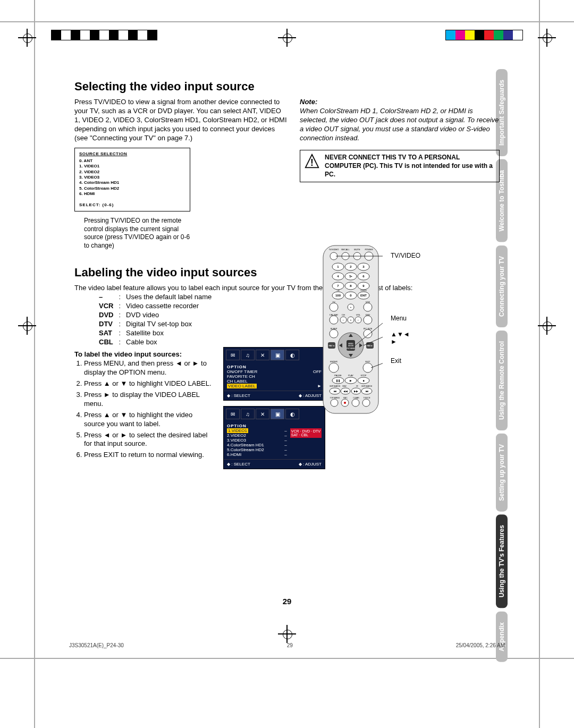 This screenshot has height=728, width=574. I want to click on osd-option-menu-2: ✉ ♫ ✕ ▣ ◐ OPTION 1.VIDEO1–2.VIDEO2–3.VID…, so click(274, 438).